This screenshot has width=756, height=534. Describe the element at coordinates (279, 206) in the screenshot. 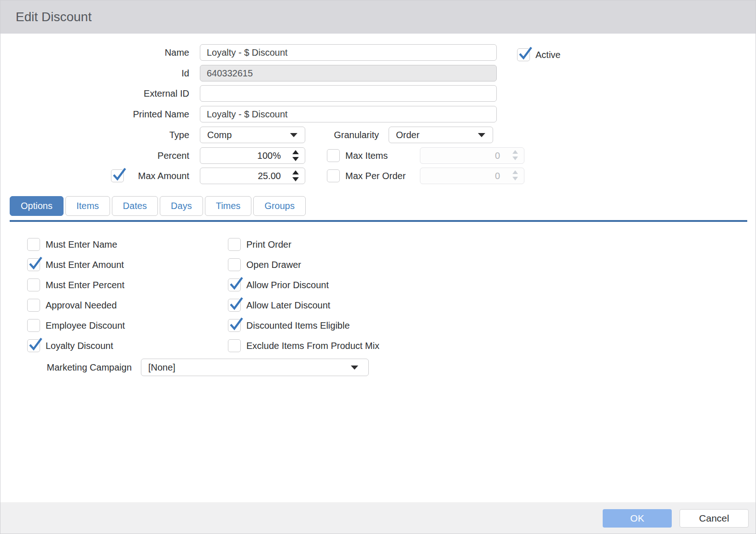

I see `tab-groups: Groups` at that location.